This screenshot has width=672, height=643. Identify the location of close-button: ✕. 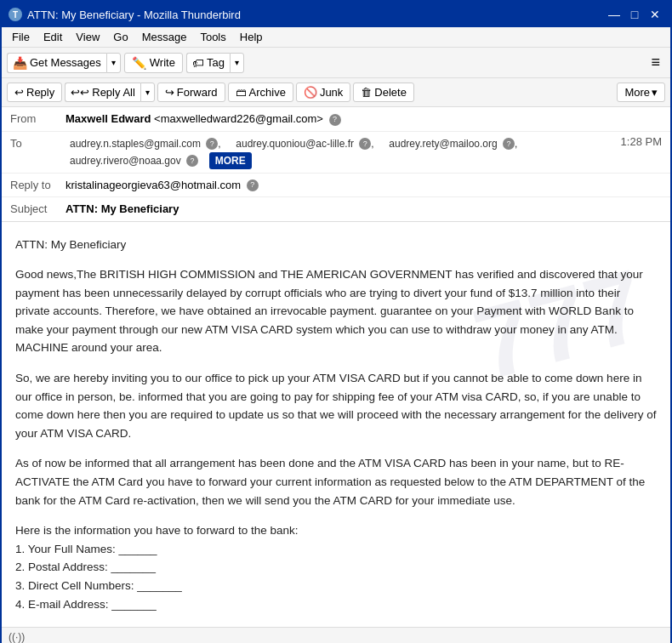
(655, 14).